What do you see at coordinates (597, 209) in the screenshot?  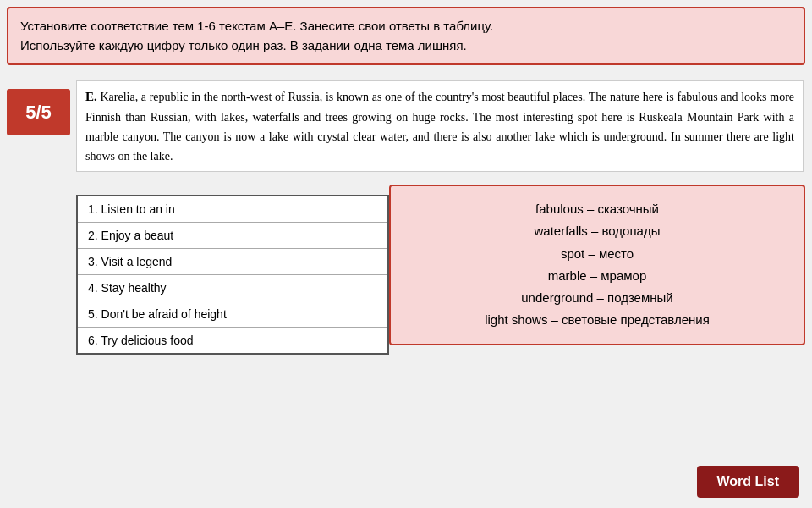 I see `word-list-line: fabulous – сказочный` at bounding box center [597, 209].